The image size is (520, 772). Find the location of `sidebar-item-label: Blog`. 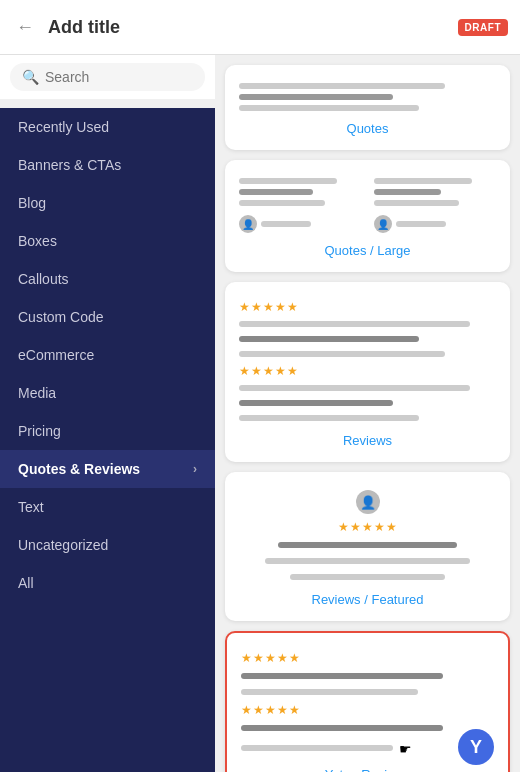

sidebar-item-label: Blog is located at coordinates (32, 203).